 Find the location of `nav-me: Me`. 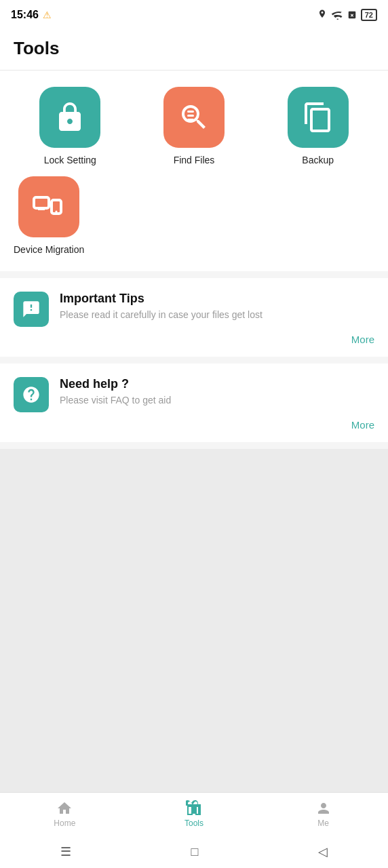

nav-me: Me is located at coordinates (323, 814).